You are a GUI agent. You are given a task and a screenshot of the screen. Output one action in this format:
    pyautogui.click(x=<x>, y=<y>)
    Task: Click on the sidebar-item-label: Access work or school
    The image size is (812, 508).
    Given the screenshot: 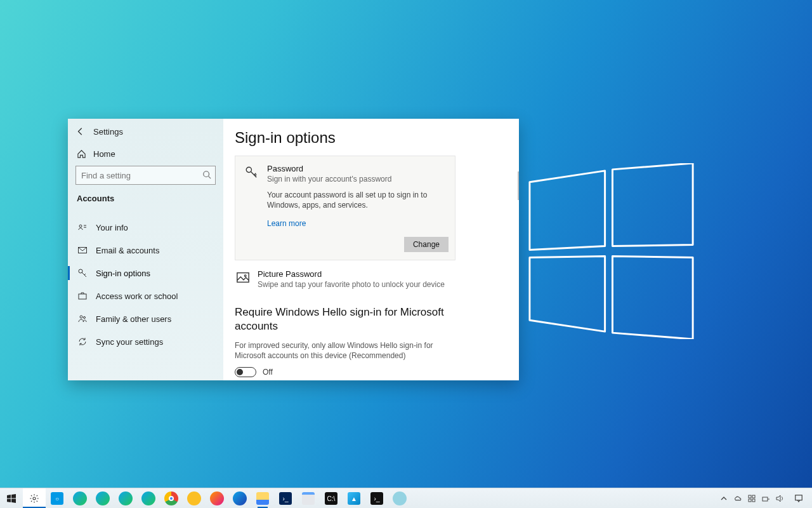 What is the action you would take?
    pyautogui.click(x=137, y=296)
    